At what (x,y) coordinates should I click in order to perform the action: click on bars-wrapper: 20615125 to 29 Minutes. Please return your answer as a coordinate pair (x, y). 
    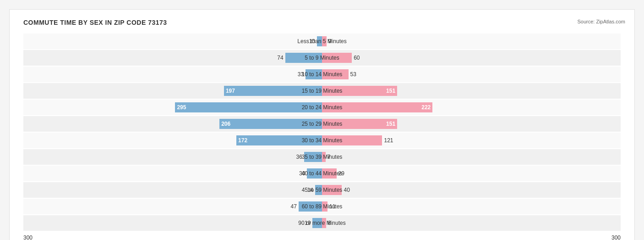
    Looking at the image, I should click on (322, 124).